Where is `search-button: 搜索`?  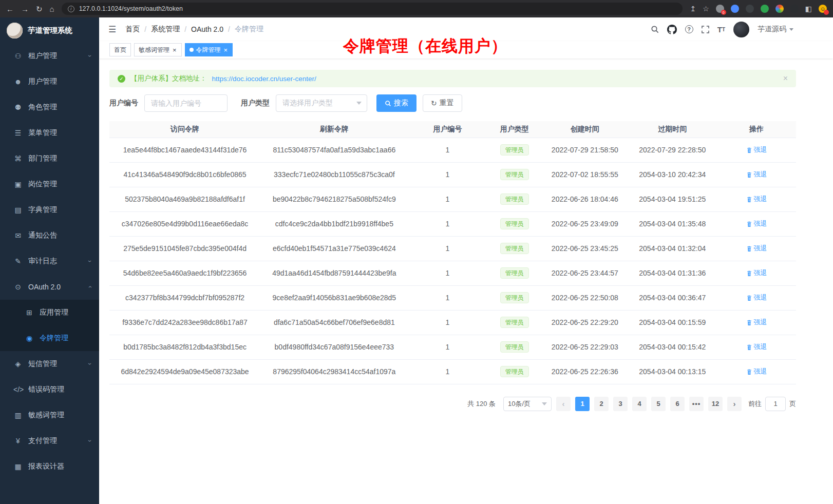 search-button: 搜索 is located at coordinates (396, 103).